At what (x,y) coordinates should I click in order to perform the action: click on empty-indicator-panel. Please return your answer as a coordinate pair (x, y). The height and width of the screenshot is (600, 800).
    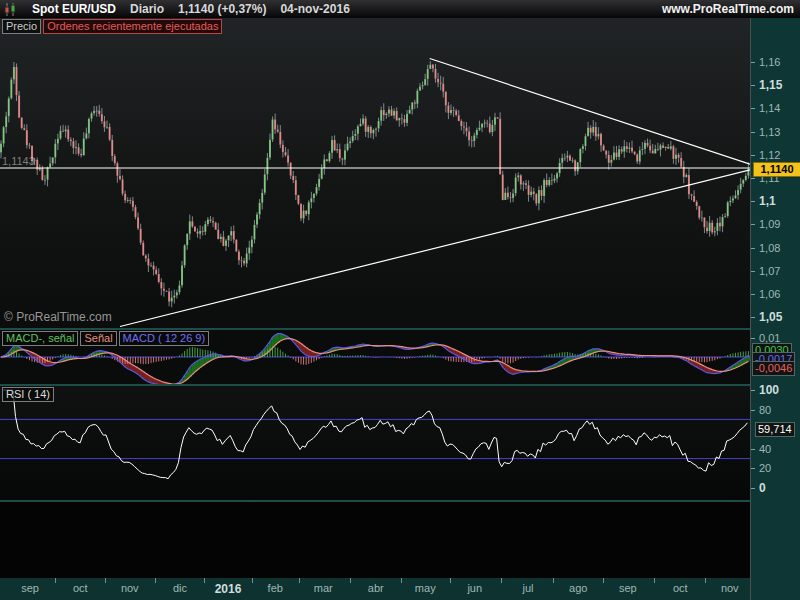
    Looking at the image, I should click on (375, 540).